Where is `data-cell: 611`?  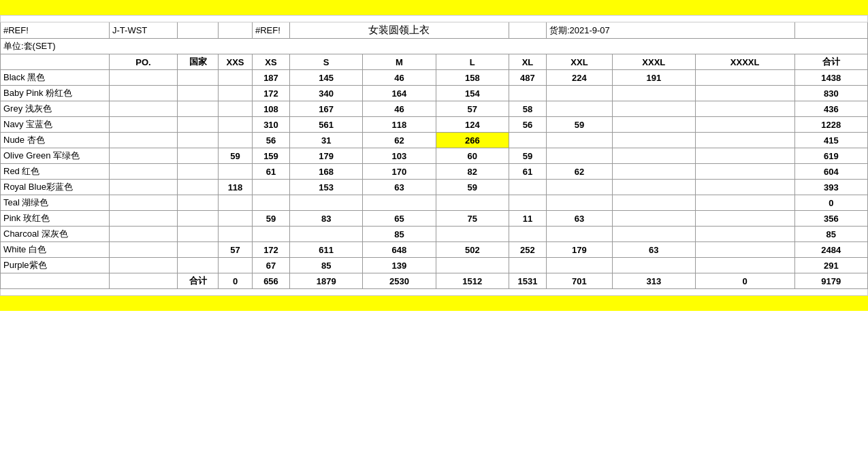 data-cell: 611 is located at coordinates (327, 250).